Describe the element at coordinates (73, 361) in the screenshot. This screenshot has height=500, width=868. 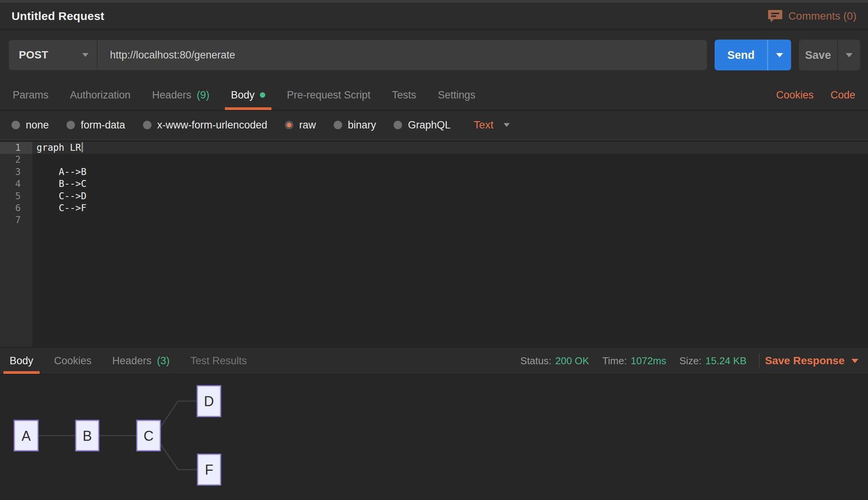
I see `response-tab-cookies: Cookies` at that location.